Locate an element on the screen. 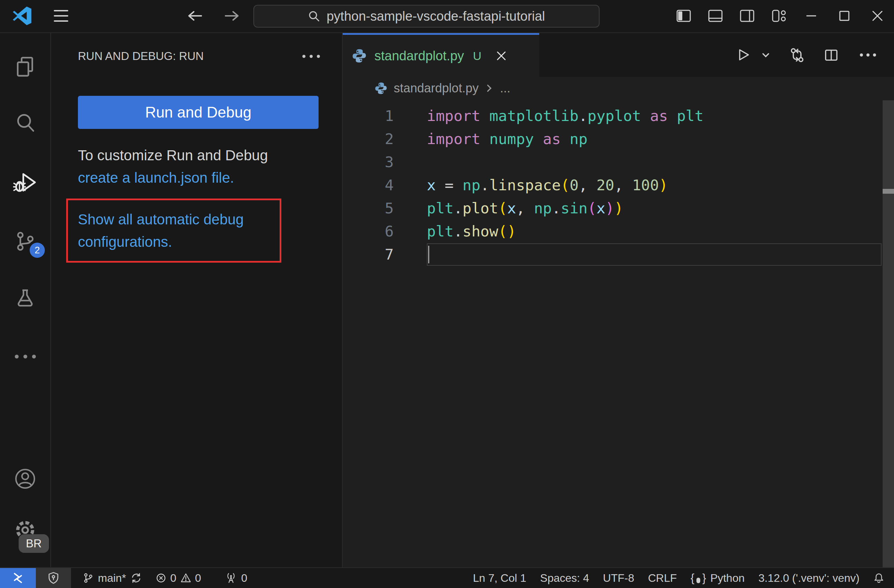 This screenshot has width=894, height=588. minimize-icon is located at coordinates (811, 16).